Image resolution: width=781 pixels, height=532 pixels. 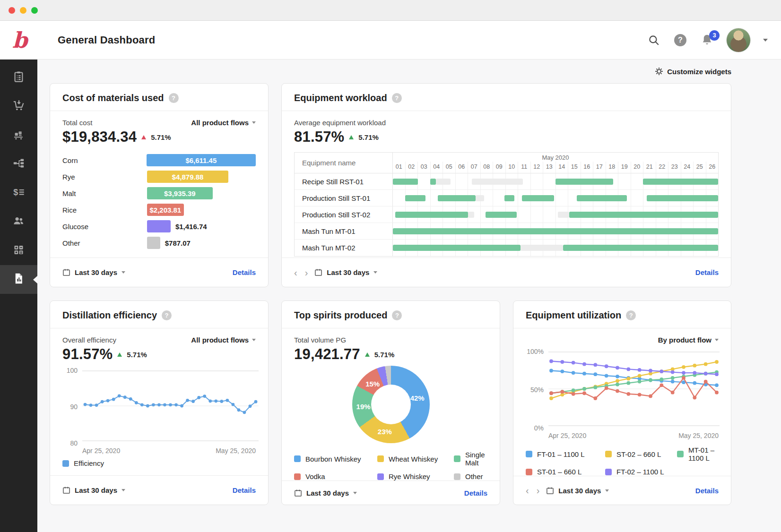 I want to click on material-value: $1,416.74, so click(x=191, y=227).